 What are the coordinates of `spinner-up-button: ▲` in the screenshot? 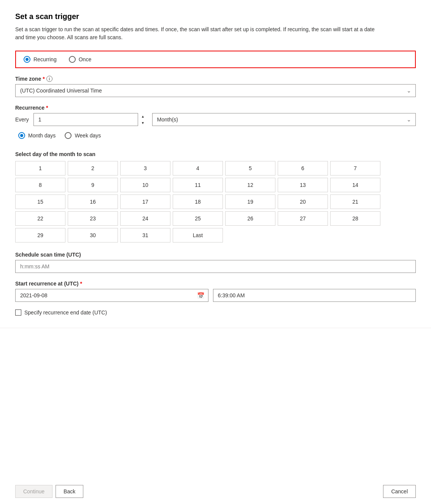 It's located at (143, 116).